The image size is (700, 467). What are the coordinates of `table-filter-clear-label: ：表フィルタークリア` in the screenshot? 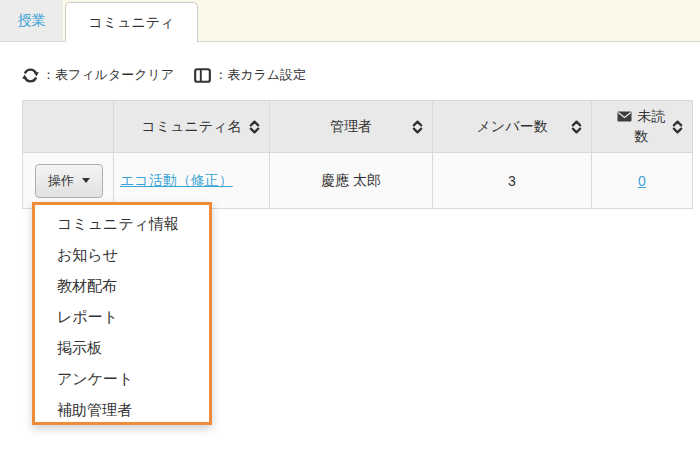 It's located at (108, 75).